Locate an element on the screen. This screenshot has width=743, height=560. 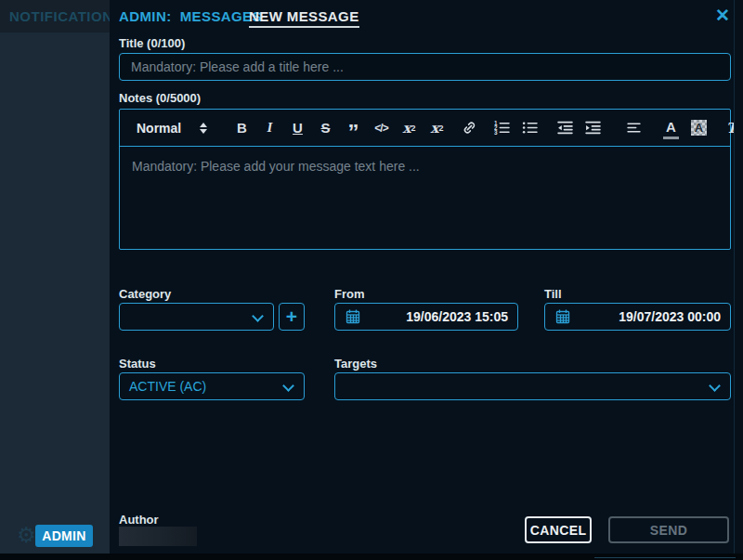
title-input is located at coordinates (425, 67).